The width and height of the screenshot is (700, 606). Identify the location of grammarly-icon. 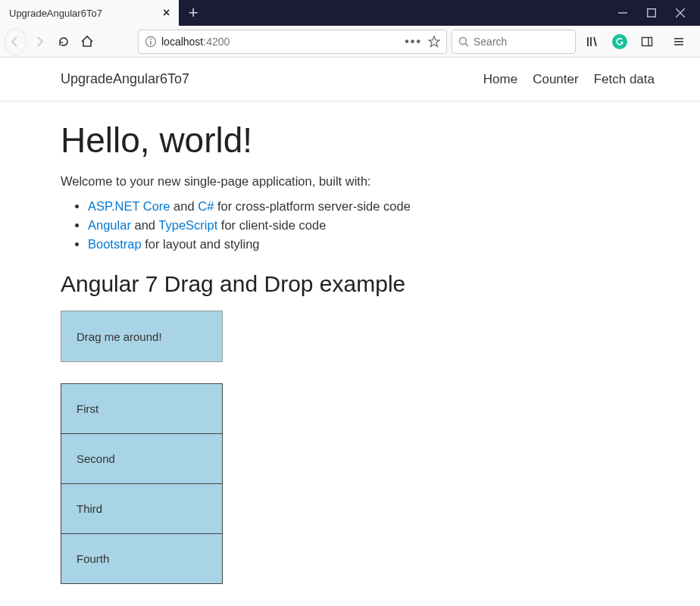
(620, 42).